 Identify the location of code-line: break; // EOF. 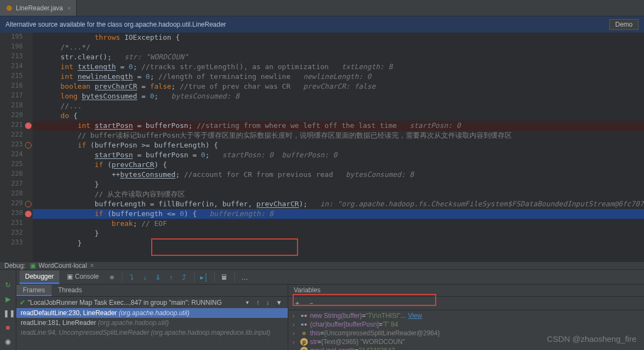
(338, 224).